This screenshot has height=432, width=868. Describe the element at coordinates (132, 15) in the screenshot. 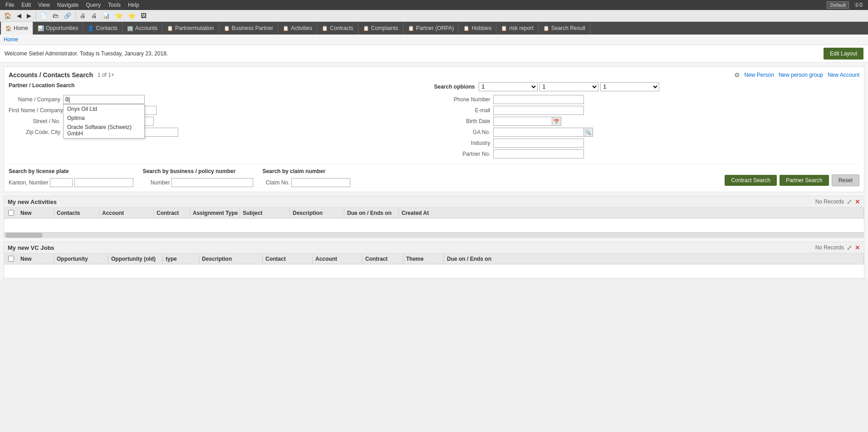

I see `toolbar-star2: ⭐` at that location.